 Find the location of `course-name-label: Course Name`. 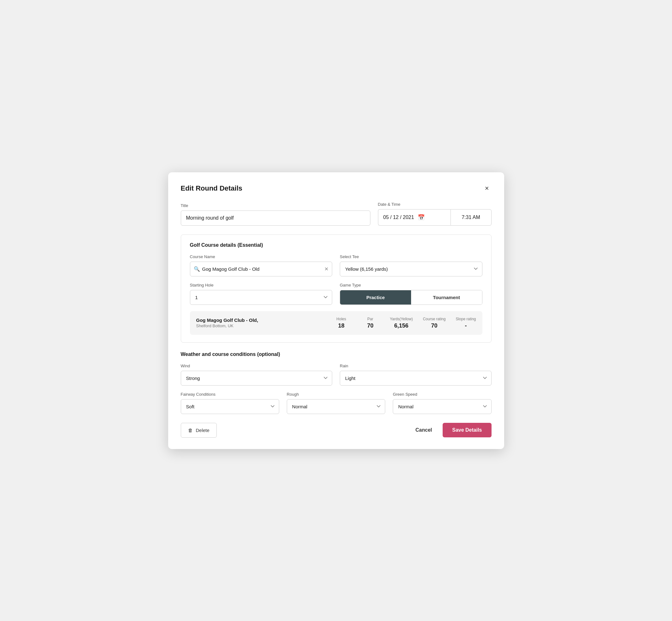

course-name-label: Course Name is located at coordinates (261, 257).